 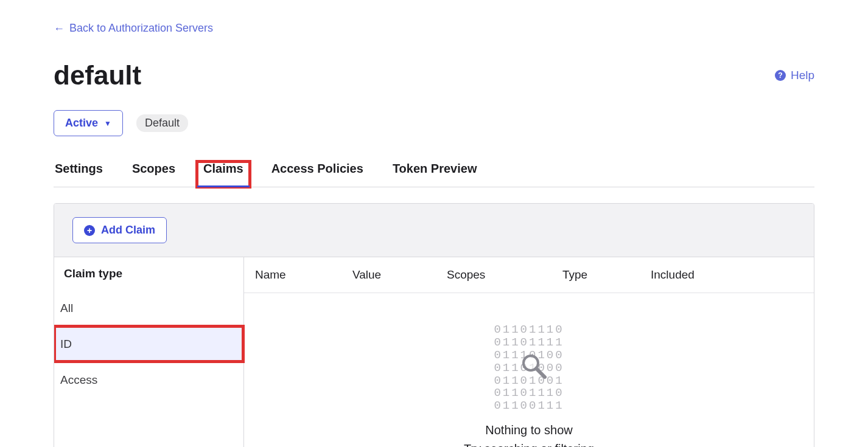 I want to click on back-link-label: Back to Authorization Servers, so click(x=141, y=28).